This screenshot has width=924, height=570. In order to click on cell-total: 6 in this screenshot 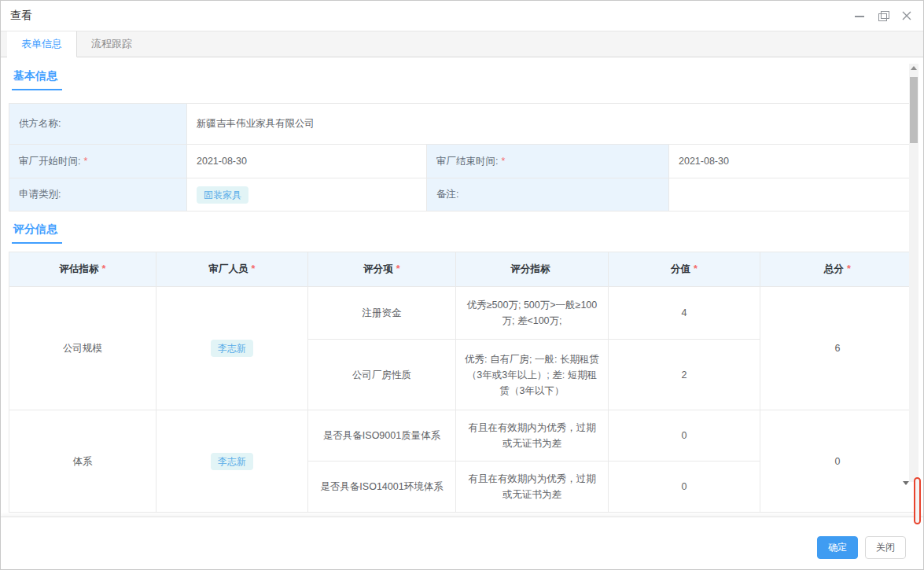, I will do `click(838, 349)`.